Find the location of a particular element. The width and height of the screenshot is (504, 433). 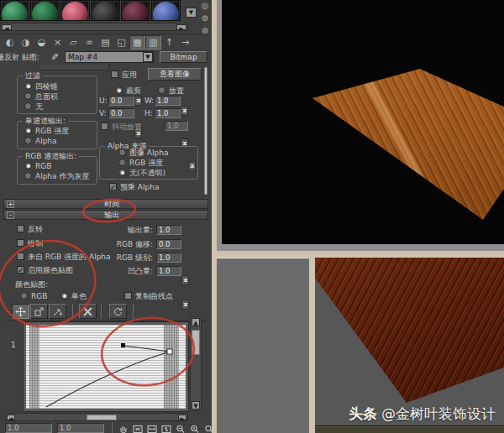

eyedropper-icon: ✎ is located at coordinates (54, 57).